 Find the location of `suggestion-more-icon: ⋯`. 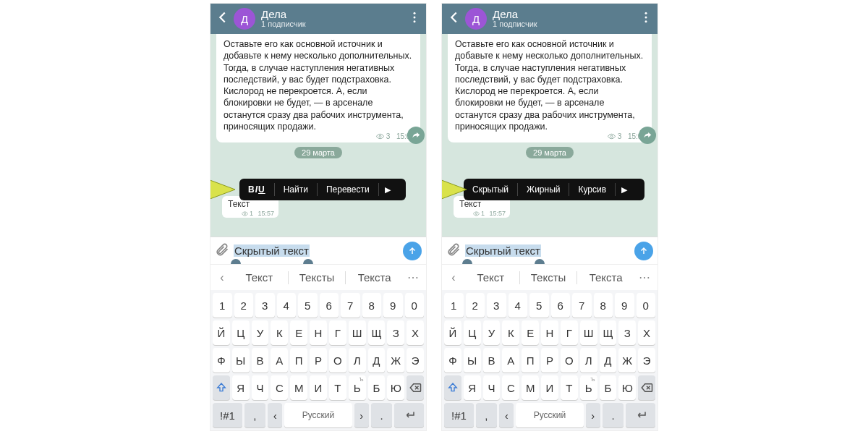

suggestion-more-icon: ⋯ is located at coordinates (644, 278).